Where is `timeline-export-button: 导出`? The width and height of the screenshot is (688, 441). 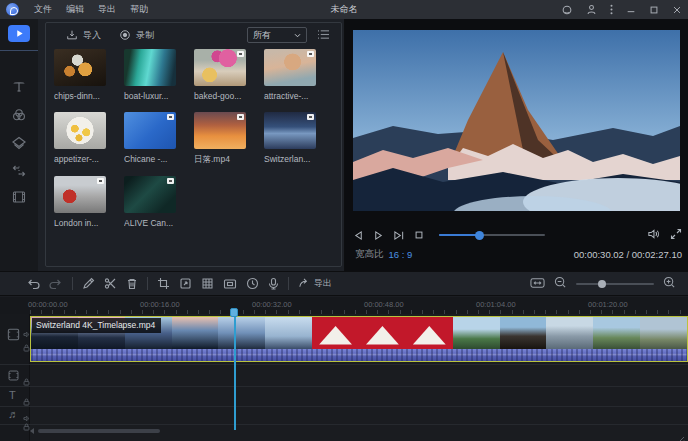
timeline-export-button: 导出 is located at coordinates (315, 284).